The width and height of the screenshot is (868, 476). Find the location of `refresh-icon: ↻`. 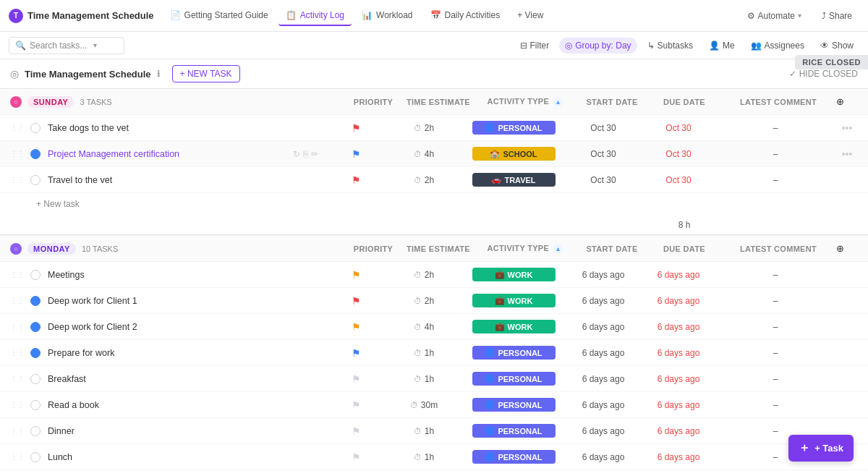

refresh-icon: ↻ is located at coordinates (297, 154).